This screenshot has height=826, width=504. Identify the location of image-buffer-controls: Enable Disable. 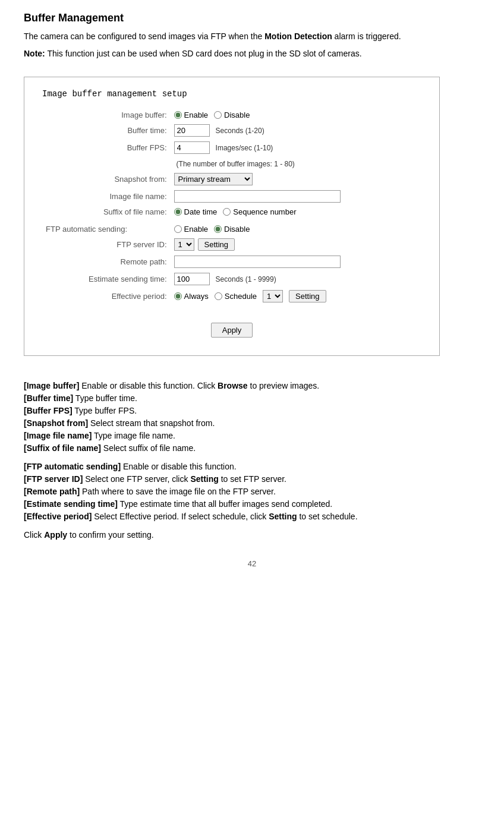
(296, 115).